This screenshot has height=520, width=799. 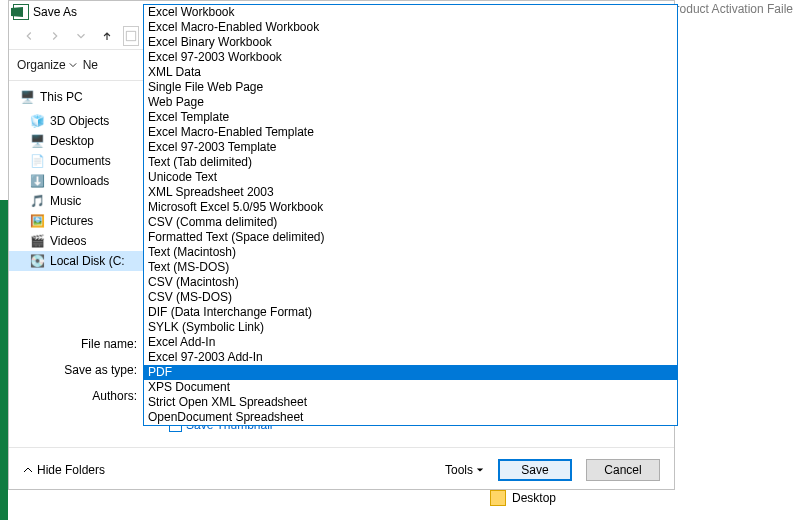 What do you see at coordinates (71, 470) in the screenshot?
I see `hide-folders-label: Hide Folders` at bounding box center [71, 470].